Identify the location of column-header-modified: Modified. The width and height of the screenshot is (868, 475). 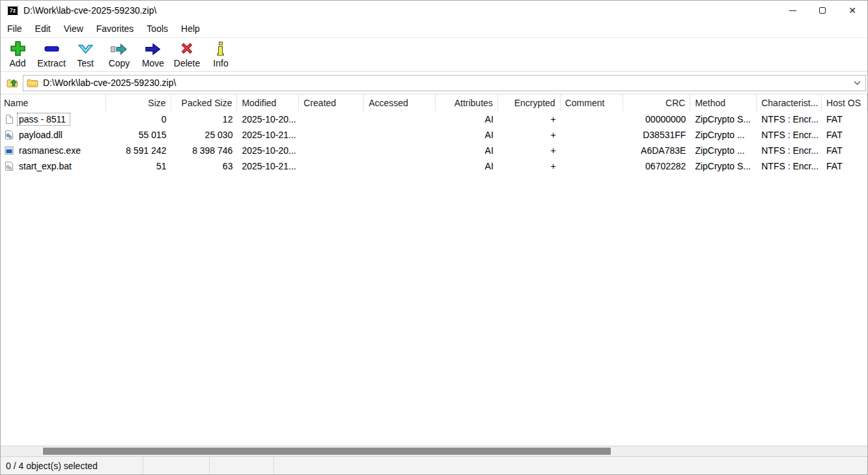
(268, 103).